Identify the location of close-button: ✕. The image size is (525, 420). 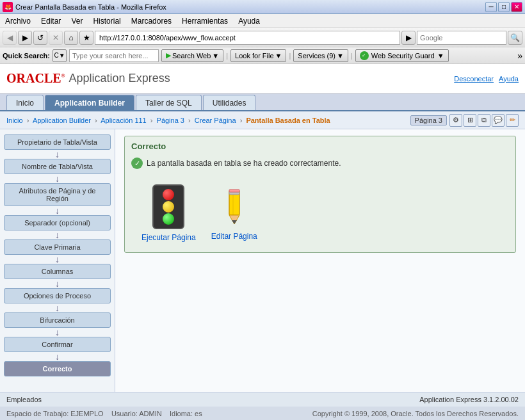
(517, 7).